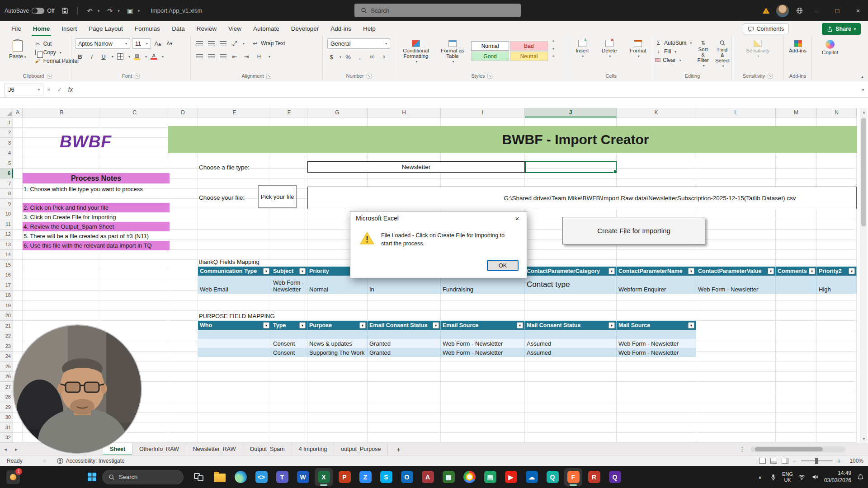 The width and height of the screenshot is (868, 488). Describe the element at coordinates (435, 113) in the screenshot. I see `column-headers: ABCDEFGHIJKLMN` at that location.